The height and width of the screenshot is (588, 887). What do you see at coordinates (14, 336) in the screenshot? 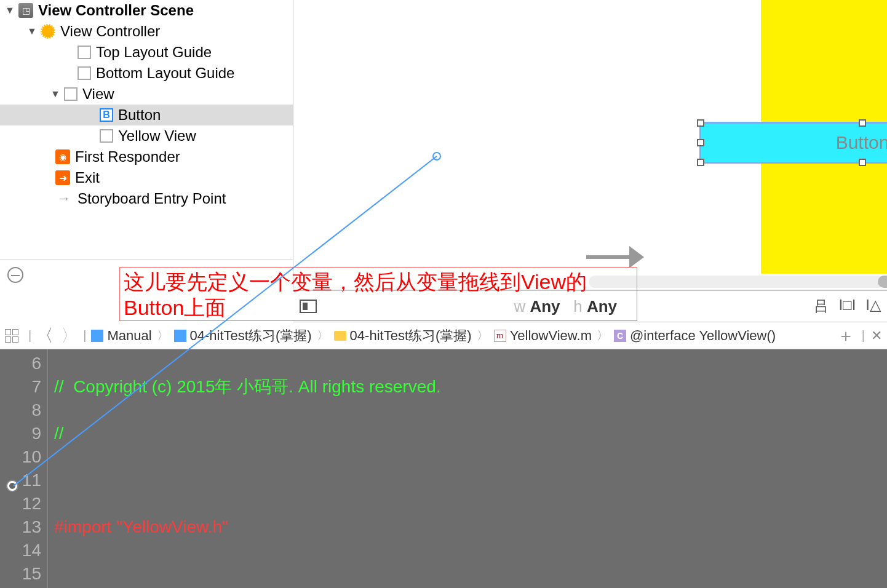
I see `related-items-icon` at bounding box center [14, 336].